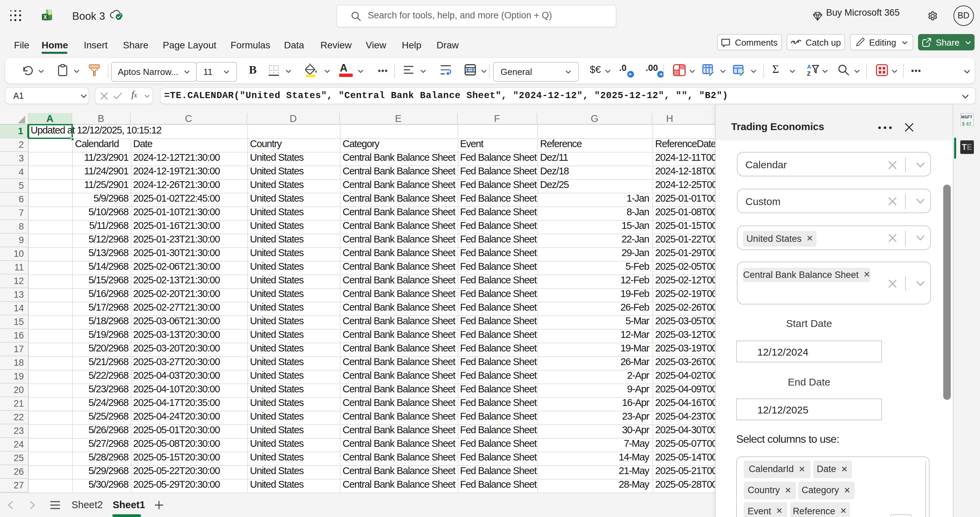  What do you see at coordinates (809, 67) in the screenshot?
I see `svg-text: A` at bounding box center [809, 67].